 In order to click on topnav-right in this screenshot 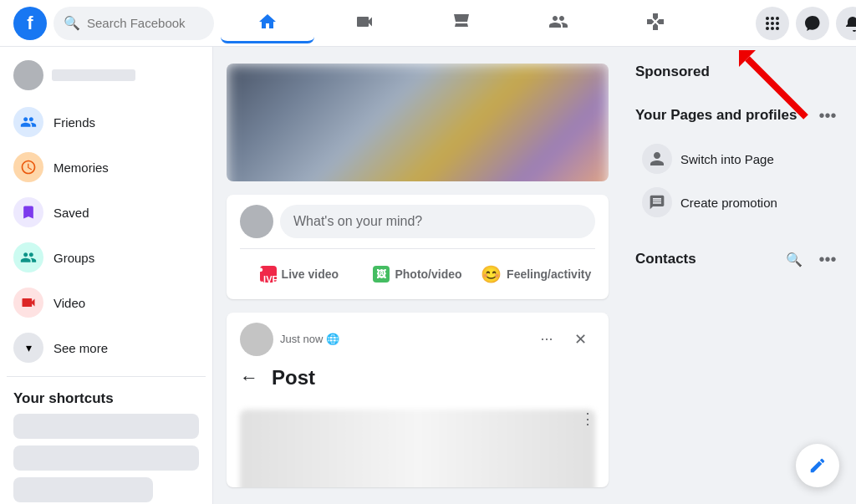, I will do `click(782, 23)`.